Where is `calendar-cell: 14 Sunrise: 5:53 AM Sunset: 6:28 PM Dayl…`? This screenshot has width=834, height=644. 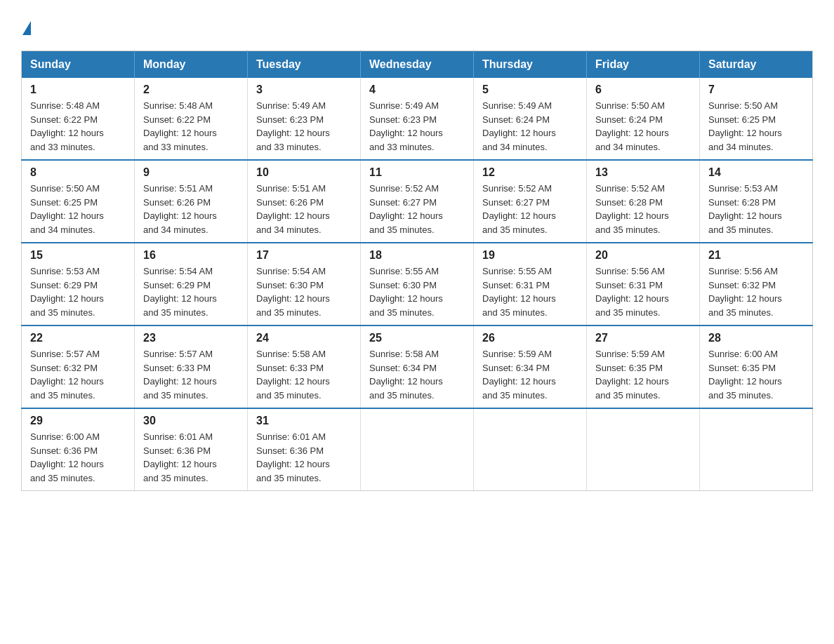 calendar-cell: 14 Sunrise: 5:53 AM Sunset: 6:28 PM Dayl… is located at coordinates (757, 201).